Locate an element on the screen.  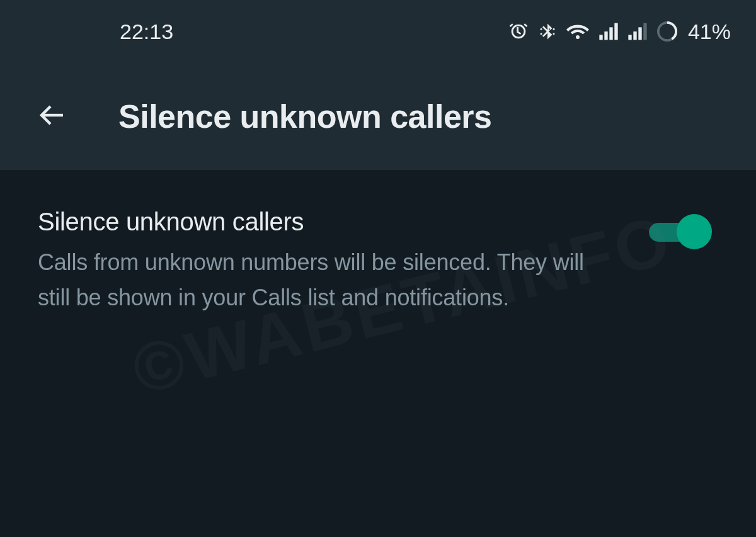
wifi-icon is located at coordinates (578, 31).